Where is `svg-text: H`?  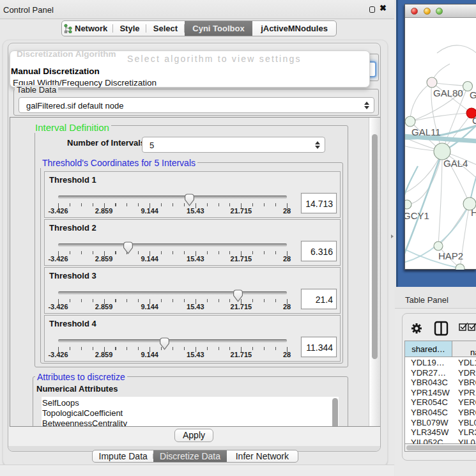
svg-text: H is located at coordinates (473, 212).